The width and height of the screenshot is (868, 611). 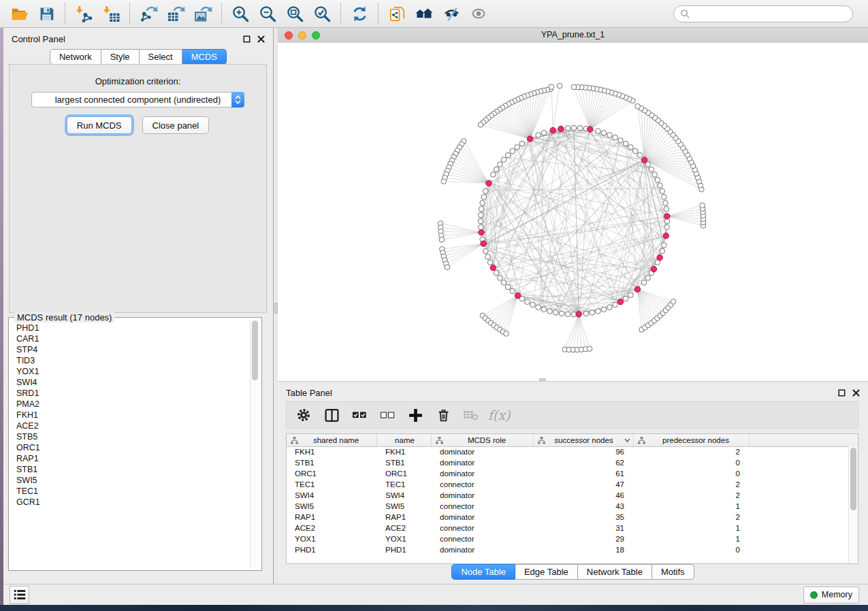 I want to click on list-item: STP4, so click(x=133, y=350).